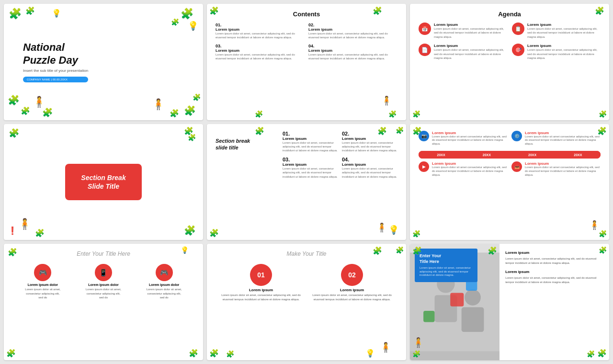 Image resolution: width=613 pixels, height=364 pixels. I want to click on big-circle-2: 02, so click(352, 275).